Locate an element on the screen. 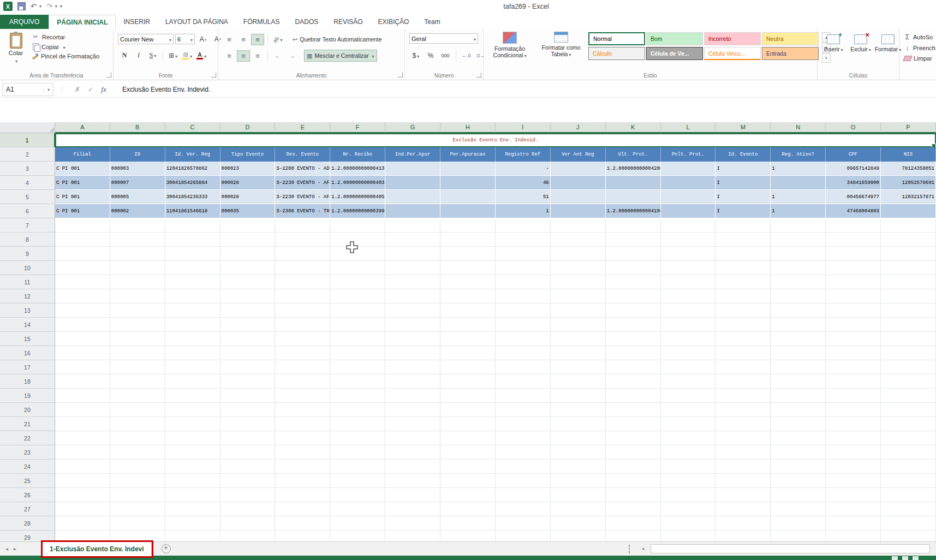  cell: 000028 is located at coordinates (248, 183).